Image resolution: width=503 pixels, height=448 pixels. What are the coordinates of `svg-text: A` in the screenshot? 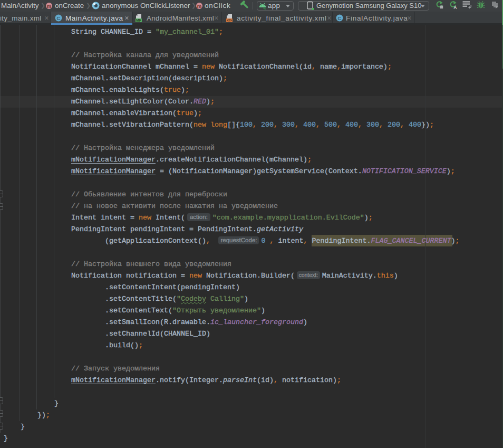 It's located at (455, 7).